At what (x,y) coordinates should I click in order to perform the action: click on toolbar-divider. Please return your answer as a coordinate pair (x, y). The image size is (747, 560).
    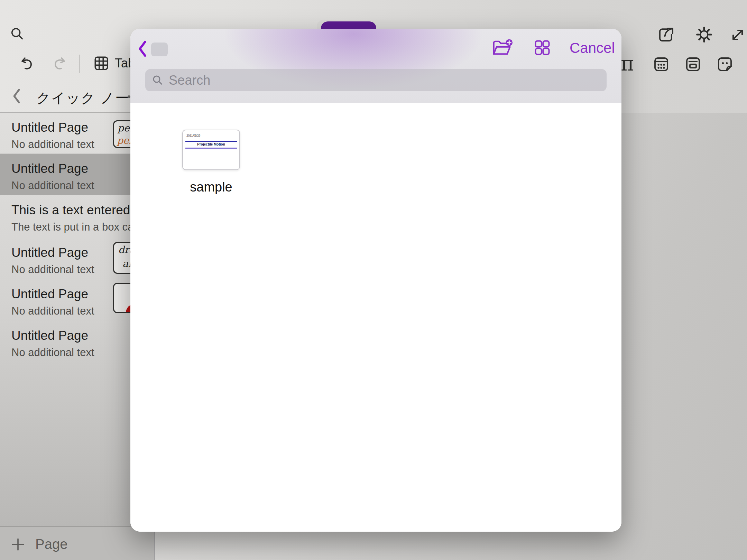
    Looking at the image, I should click on (79, 64).